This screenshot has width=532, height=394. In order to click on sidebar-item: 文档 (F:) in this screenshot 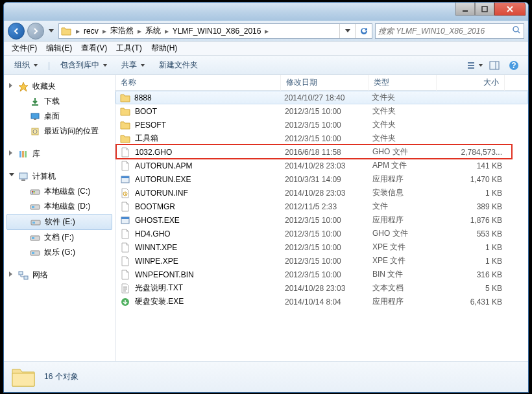, I will do `click(60, 237)`.